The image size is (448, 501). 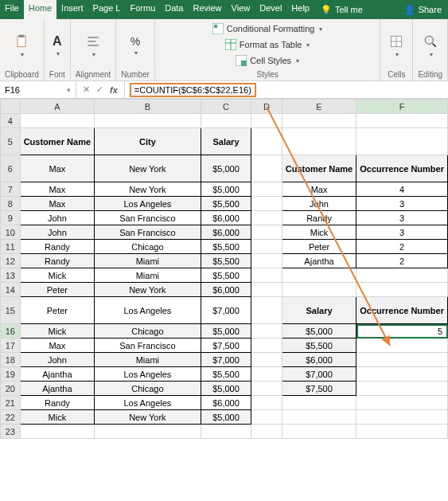 I want to click on font-button: A, so click(x=57, y=46).